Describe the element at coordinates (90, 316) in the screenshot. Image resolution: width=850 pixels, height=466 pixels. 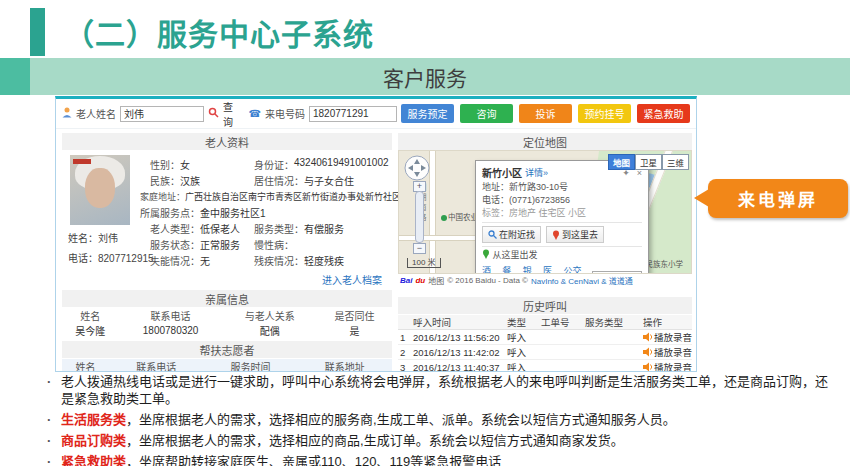
I see `relatives-col-name: 姓名` at that location.